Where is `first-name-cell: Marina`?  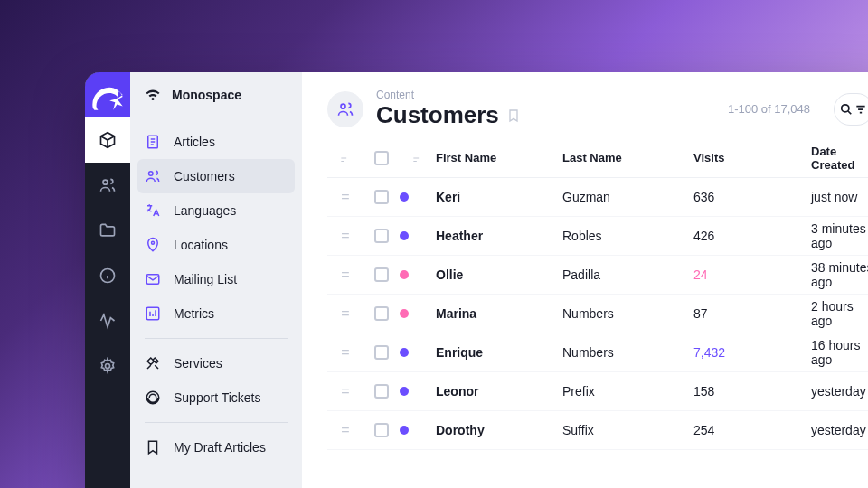 first-name-cell: Marina is located at coordinates (499, 314).